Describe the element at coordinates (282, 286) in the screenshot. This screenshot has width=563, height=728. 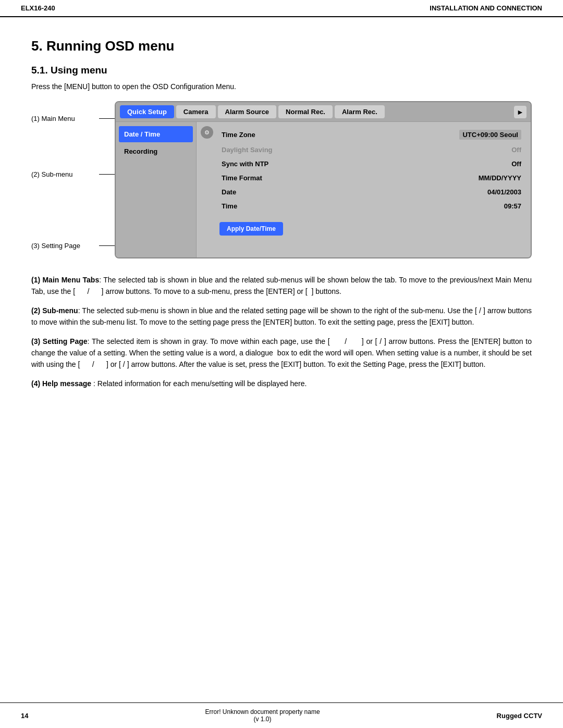
I see `description-1: (1) Main Menu Tabs: The selected tab is …` at that location.